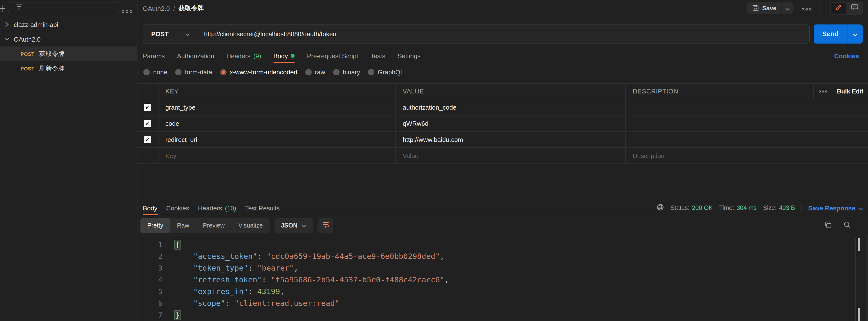  Describe the element at coordinates (155, 72) in the screenshot. I see `mode-none: none` at that location.